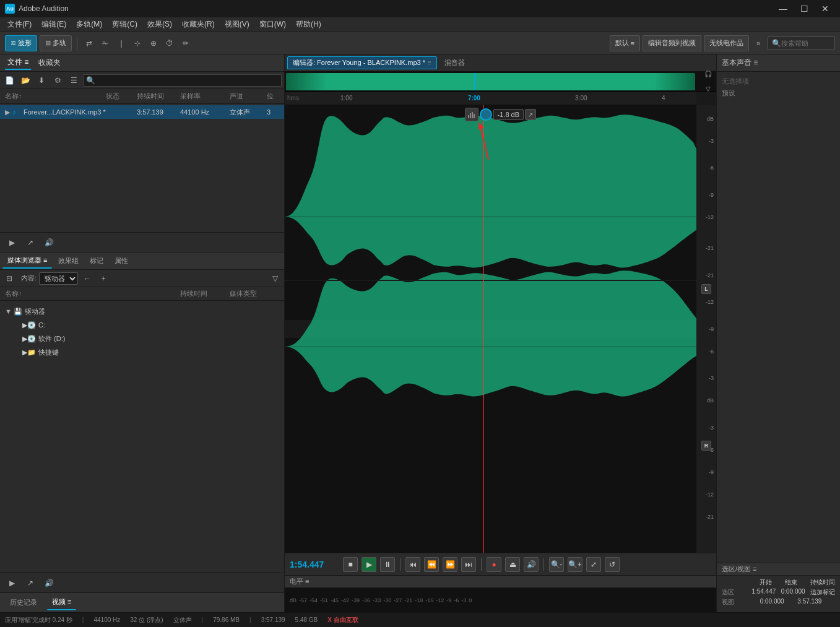 This screenshot has width=840, height=627. I want to click on tool-zoom: ⊕, so click(154, 43).